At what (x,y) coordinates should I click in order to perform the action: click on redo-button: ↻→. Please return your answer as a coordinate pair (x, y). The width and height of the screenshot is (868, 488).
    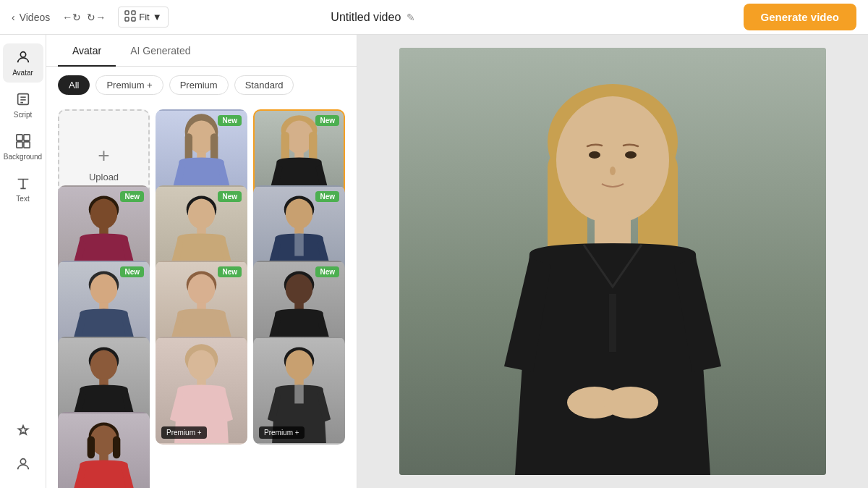
    Looking at the image, I should click on (96, 17).